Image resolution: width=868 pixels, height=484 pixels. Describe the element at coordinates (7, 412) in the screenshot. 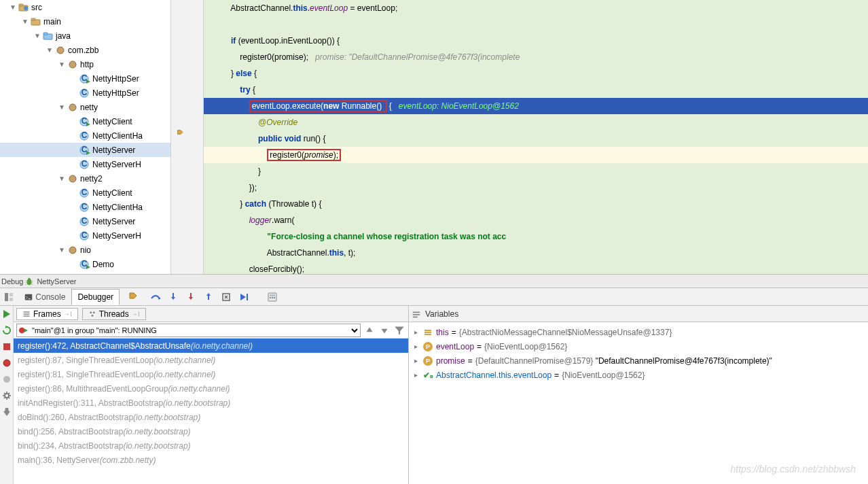

I see `pin-icon` at that location.